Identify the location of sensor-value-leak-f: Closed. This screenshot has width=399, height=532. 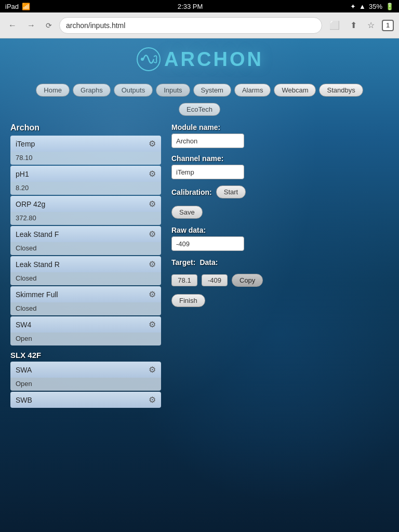
(86, 248).